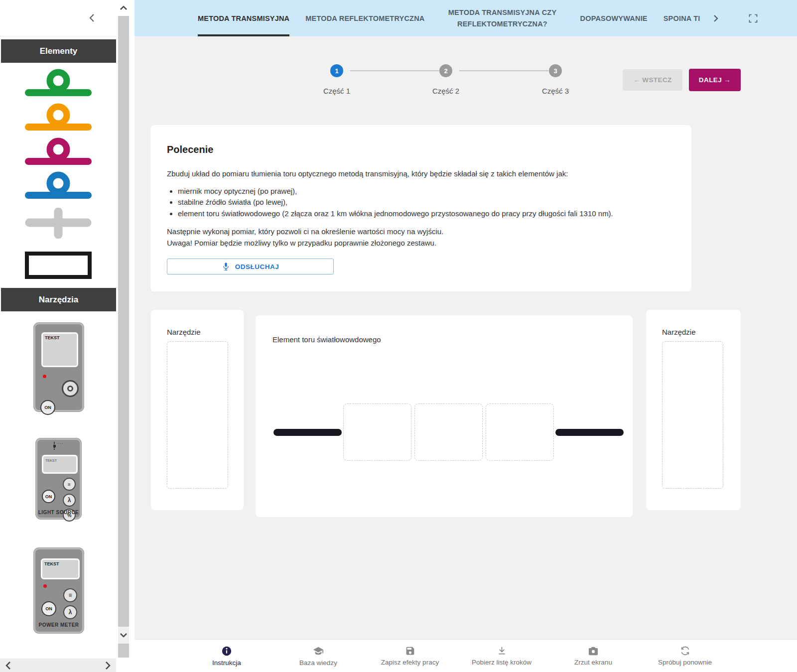  Describe the element at coordinates (244, 18) in the screenshot. I see `tab-metoda-transmisyjna: METODA TRANSMISYJNA` at that location.